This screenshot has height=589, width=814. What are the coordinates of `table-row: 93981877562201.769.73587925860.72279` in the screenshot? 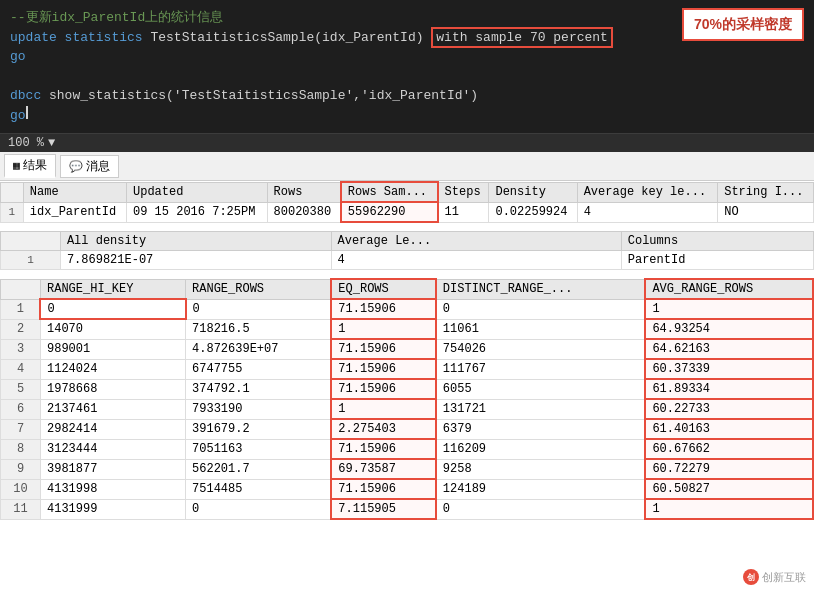 It's located at (408, 469).